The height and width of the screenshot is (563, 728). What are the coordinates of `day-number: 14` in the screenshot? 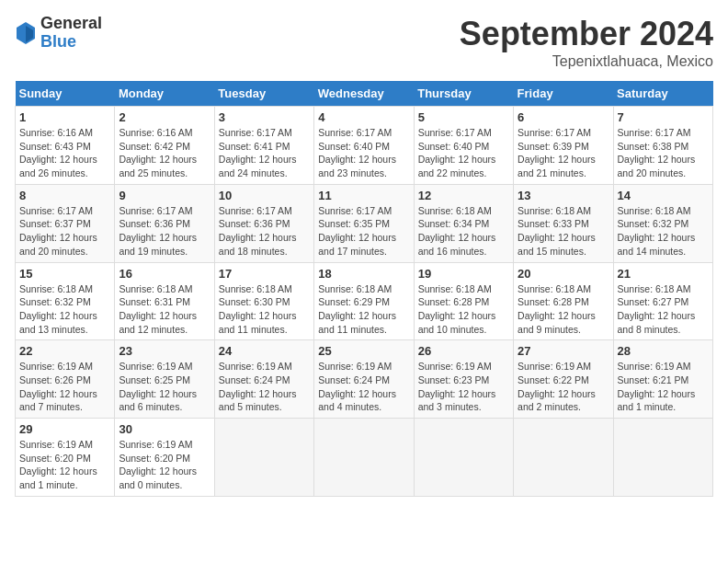 It's located at (664, 195).